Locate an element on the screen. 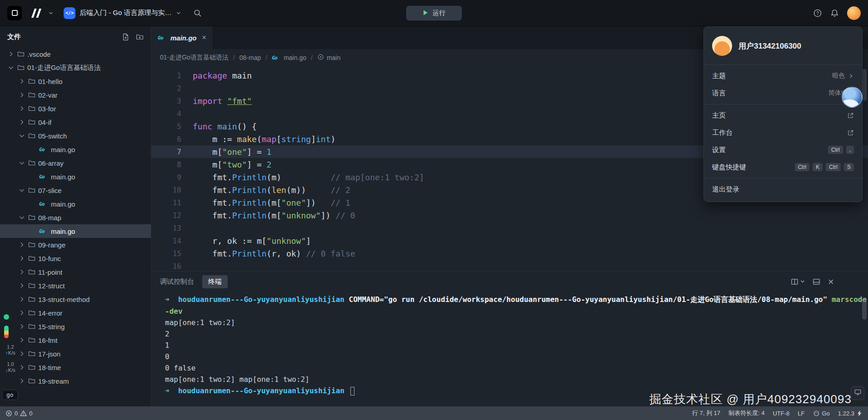 The width and height of the screenshot is (868, 420). panel-tab-终端: 终端 is located at coordinates (215, 282).